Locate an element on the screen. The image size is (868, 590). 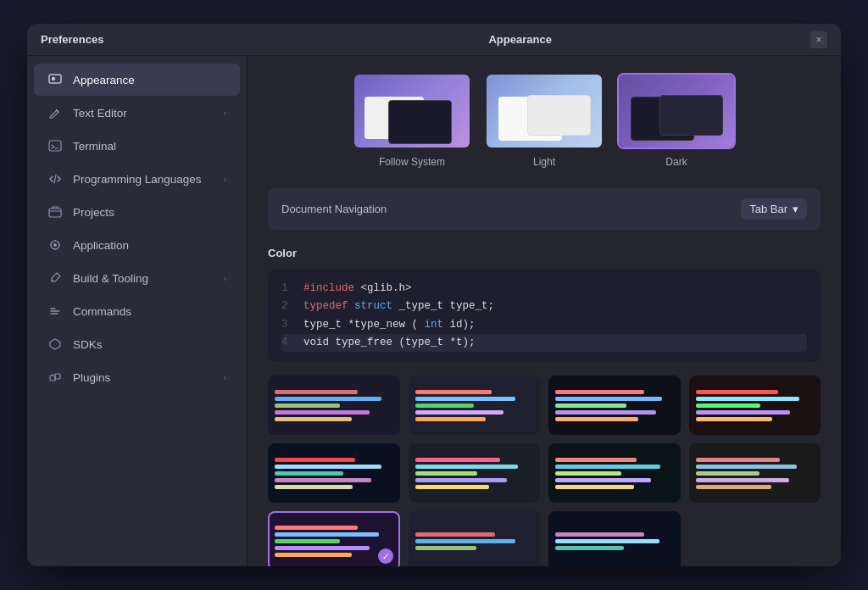
sidebar-item-projects: Projects is located at coordinates (137, 212).